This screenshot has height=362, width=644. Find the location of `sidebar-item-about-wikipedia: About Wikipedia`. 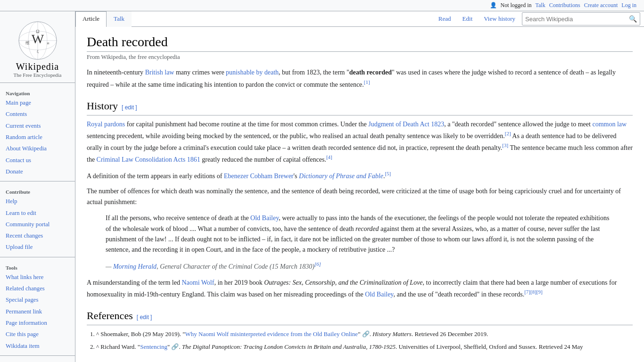

sidebar-item-about-wikipedia: About Wikipedia is located at coordinates (38, 148).